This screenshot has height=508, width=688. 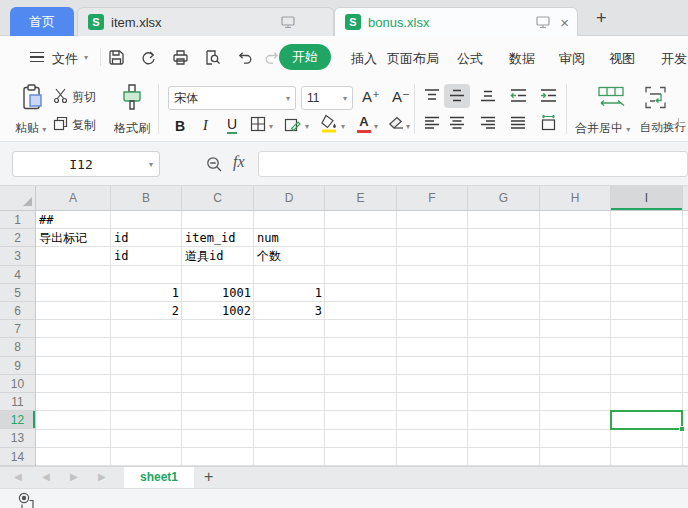 I want to click on align-center-icon, so click(x=457, y=123).